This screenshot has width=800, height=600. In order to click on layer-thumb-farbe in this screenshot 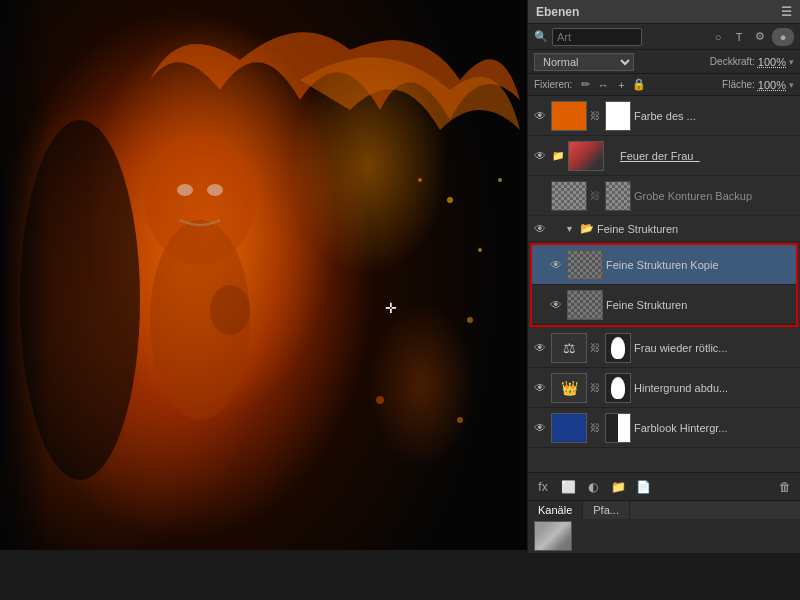, I will do `click(569, 116)`.